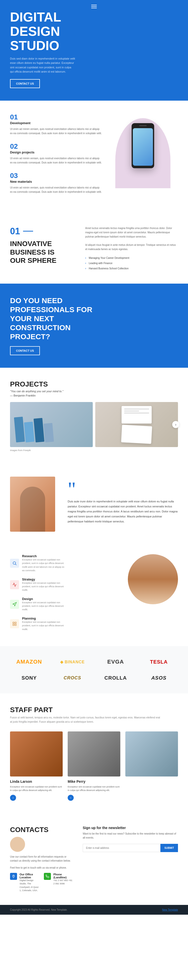 Image resolution: width=188 pixels, height=980 pixels. What do you see at coordinates (94, 6) in the screenshot?
I see `hamburger-menu` at bounding box center [94, 6].